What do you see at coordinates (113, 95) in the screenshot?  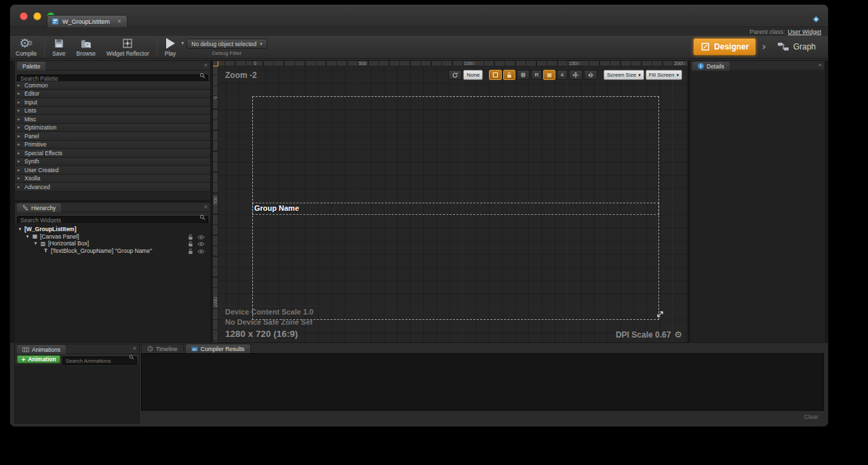 I see `palette-category-editor: ▸Editor` at bounding box center [113, 95].